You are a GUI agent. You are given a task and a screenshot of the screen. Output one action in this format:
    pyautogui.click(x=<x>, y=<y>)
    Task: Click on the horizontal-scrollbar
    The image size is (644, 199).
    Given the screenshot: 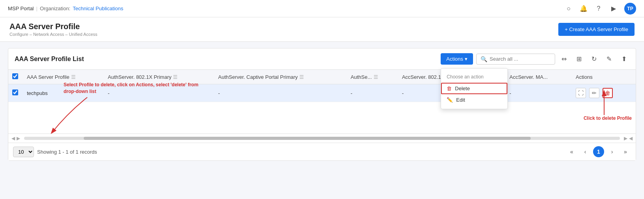 What is the action you would take?
    pyautogui.click(x=322, y=138)
    